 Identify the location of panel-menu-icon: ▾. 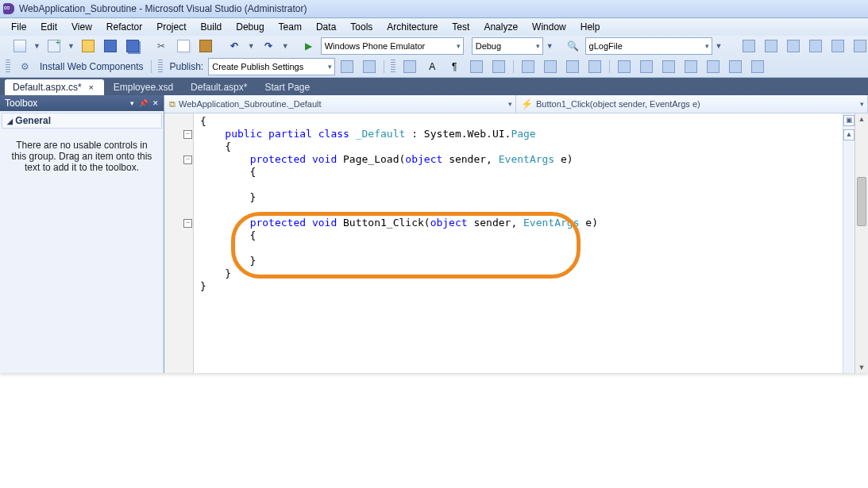
(132, 103).